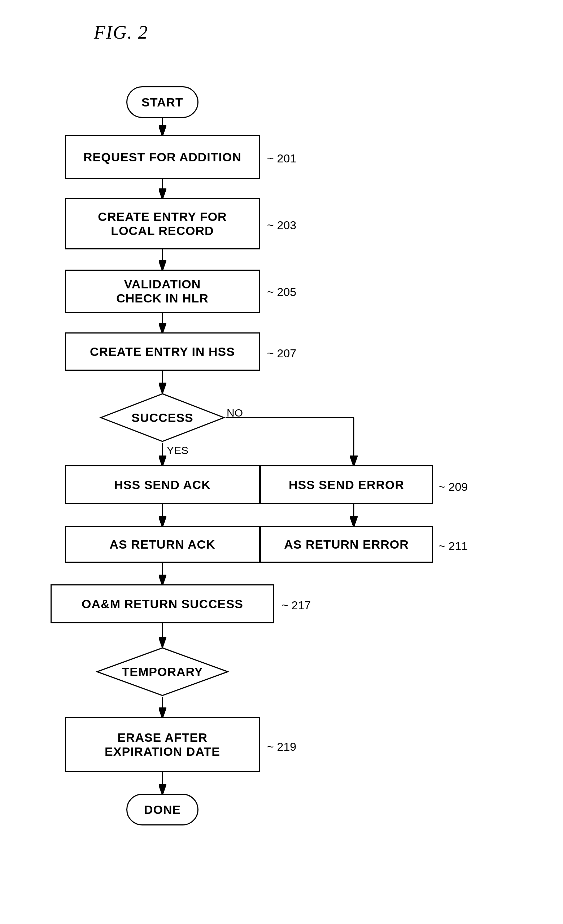  Describe the element at coordinates (162, 351) in the screenshot. I see `node-207: CREATE ENTRY IN HSS` at that location.